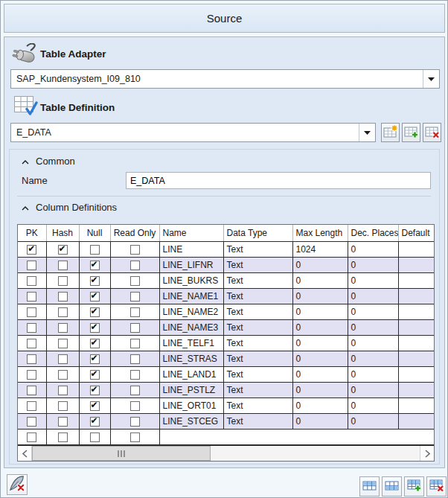 Image resolution: width=448 pixels, height=498 pixels. What do you see at coordinates (69, 207) in the screenshot?
I see `column-definitions-section-header: Column Definitions` at bounding box center [69, 207].